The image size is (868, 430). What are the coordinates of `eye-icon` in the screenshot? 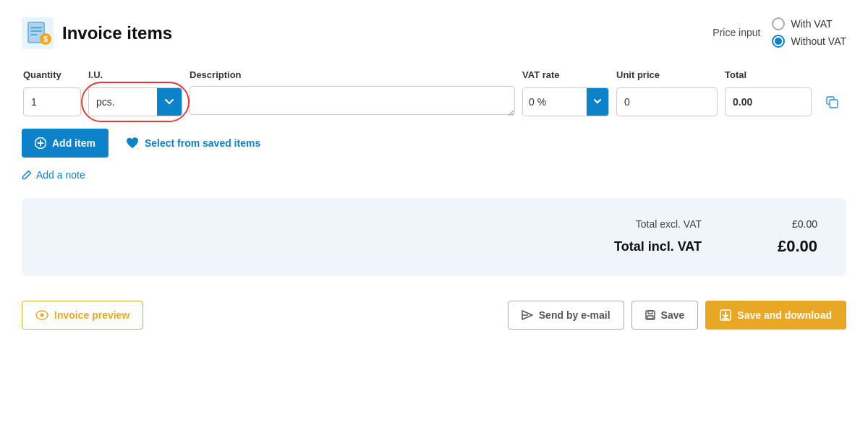 It's located at (42, 315).